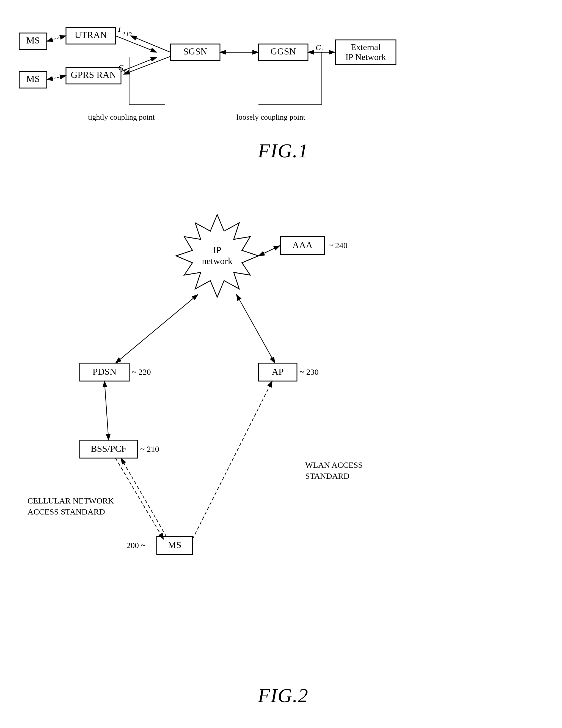 The width and height of the screenshot is (562, 728). Describe the element at coordinates (66, 511) in the screenshot. I see `svg-text: ACCESS STANDARD` at that location.